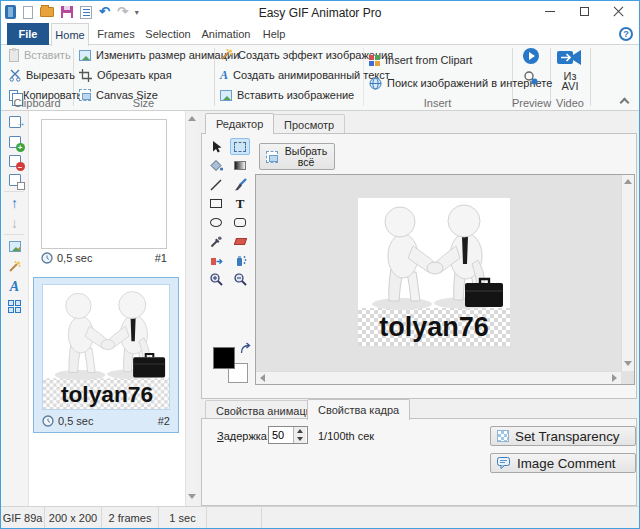 The width and height of the screenshot is (640, 529). Describe the element at coordinates (531, 56) in the screenshot. I see `preview-play-icon` at that location.